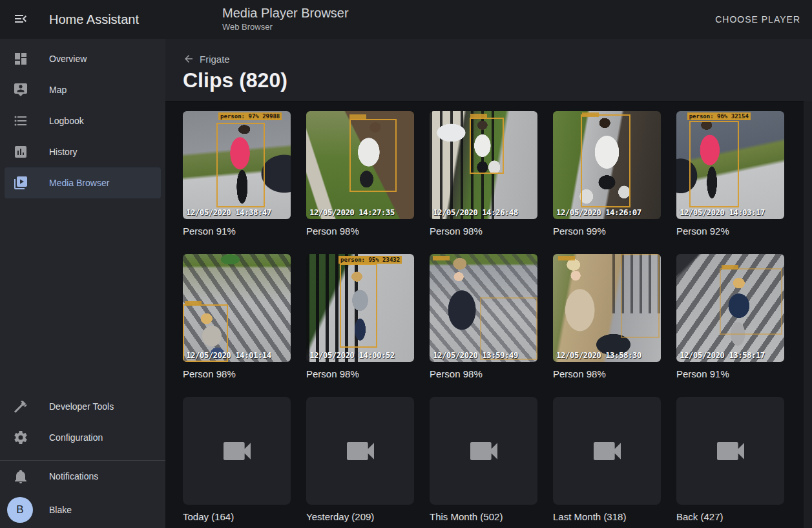  I want to click on folder-card-today: Today (164), so click(236, 460).